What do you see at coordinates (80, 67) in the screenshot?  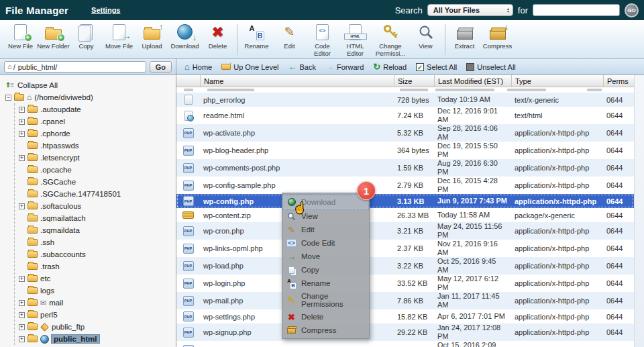 I see `path-input` at bounding box center [80, 67].